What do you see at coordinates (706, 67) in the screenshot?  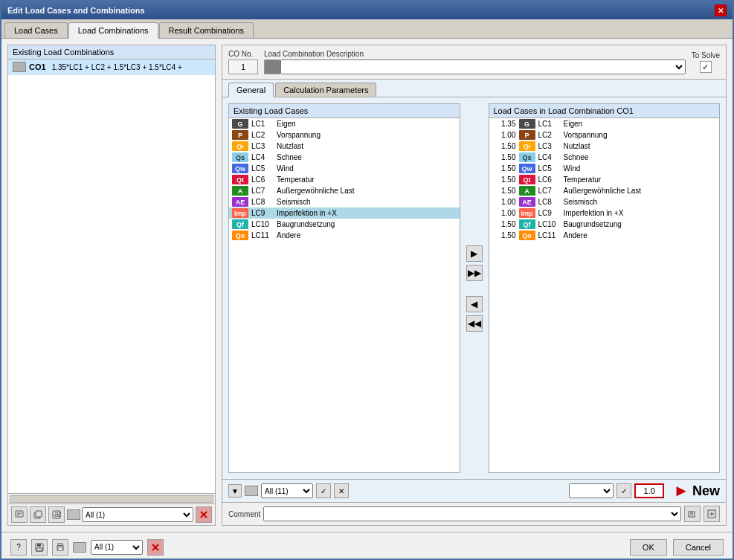 I see `to-solve-checkbox: ✓` at bounding box center [706, 67].